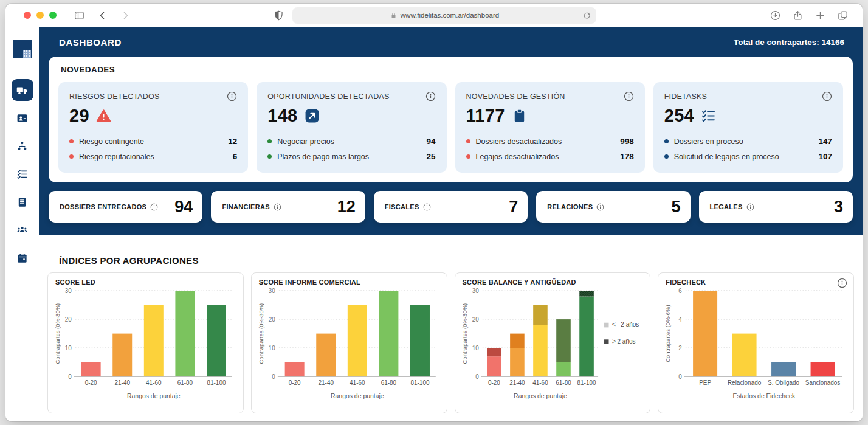  What do you see at coordinates (461, 260) in the screenshot?
I see `indices-title: ÍNDICES POR AGRUPACIONES` at bounding box center [461, 260].